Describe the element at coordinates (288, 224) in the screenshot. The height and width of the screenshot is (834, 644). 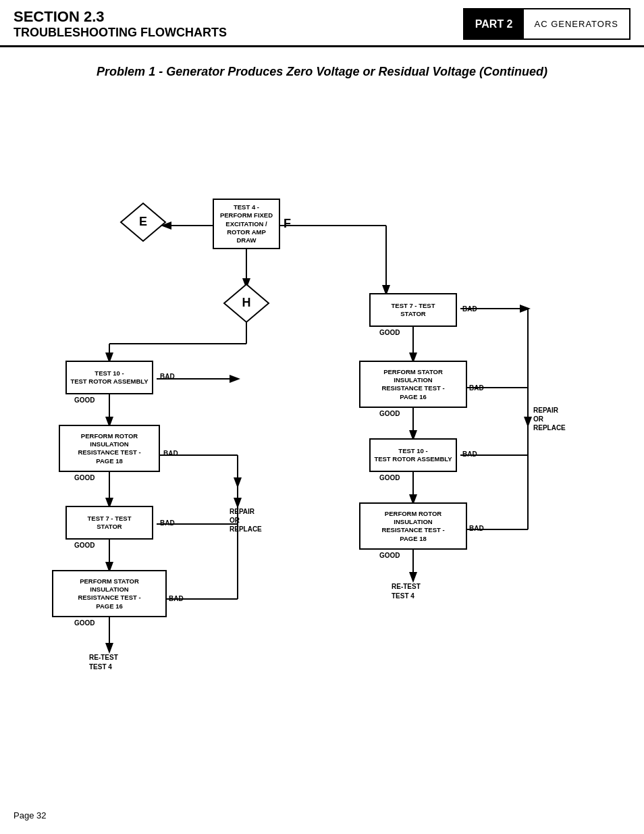
I see `f-label: F` at that location.